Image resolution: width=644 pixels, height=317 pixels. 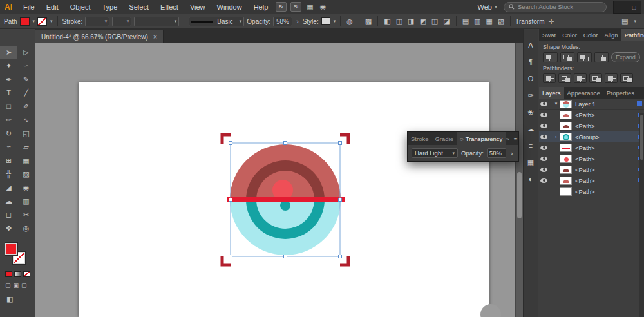 What do you see at coordinates (8, 285) in the screenshot?
I see `draw-normal-icon: ▢` at bounding box center [8, 285].